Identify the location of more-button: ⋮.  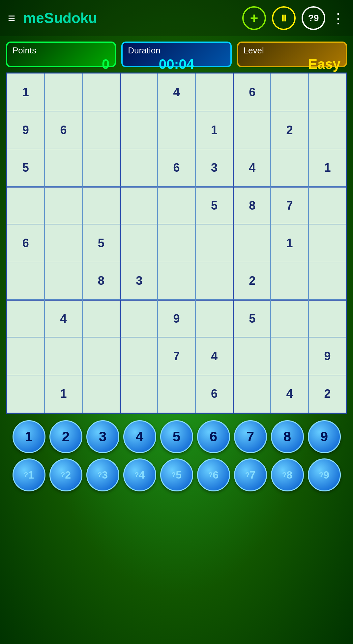
(338, 18).